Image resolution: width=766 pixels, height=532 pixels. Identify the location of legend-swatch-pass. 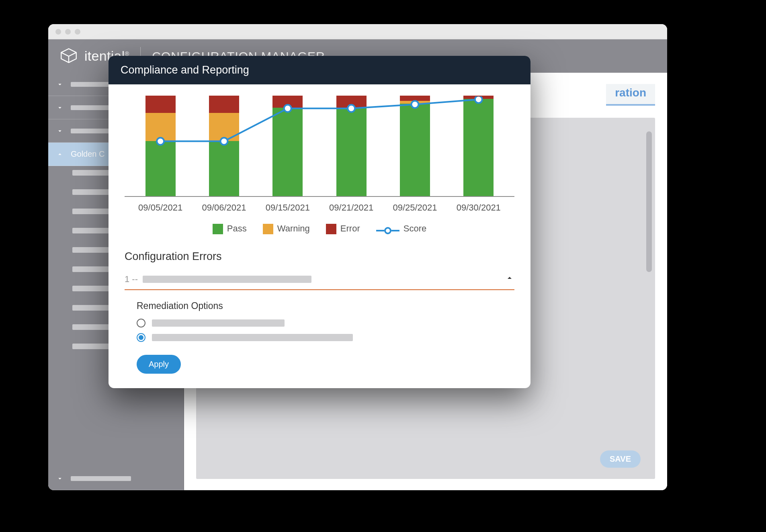
(218, 229).